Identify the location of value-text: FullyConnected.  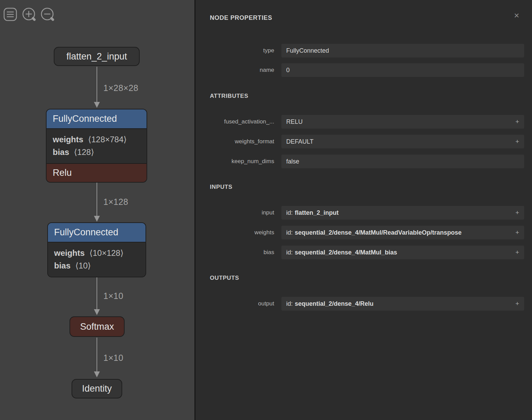
(307, 51).